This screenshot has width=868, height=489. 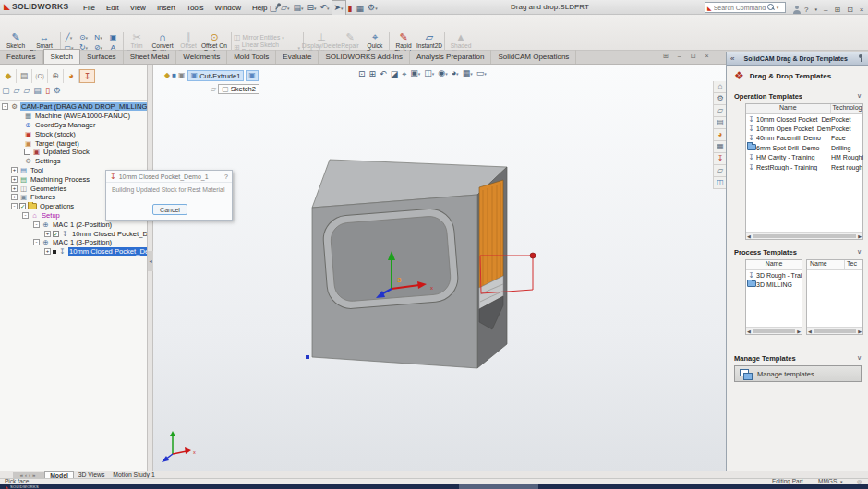 I want to click on undo-icon: ↶▾, so click(x=324, y=8).